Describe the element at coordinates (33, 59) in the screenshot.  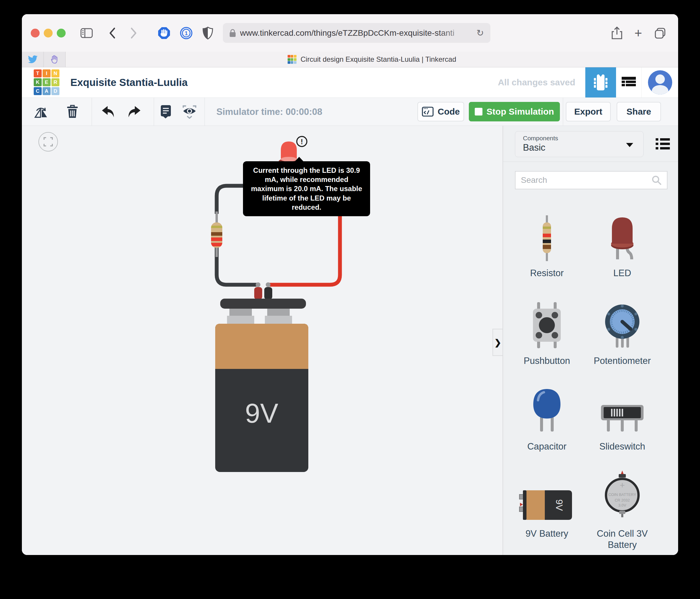
I see `twitter-bird-icon` at that location.